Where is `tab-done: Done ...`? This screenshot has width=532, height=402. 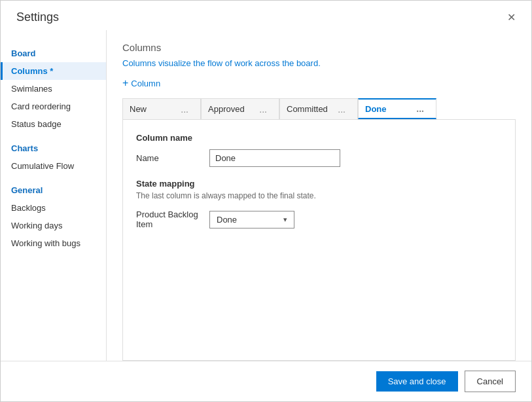
tab-done: Done ... is located at coordinates (397, 109).